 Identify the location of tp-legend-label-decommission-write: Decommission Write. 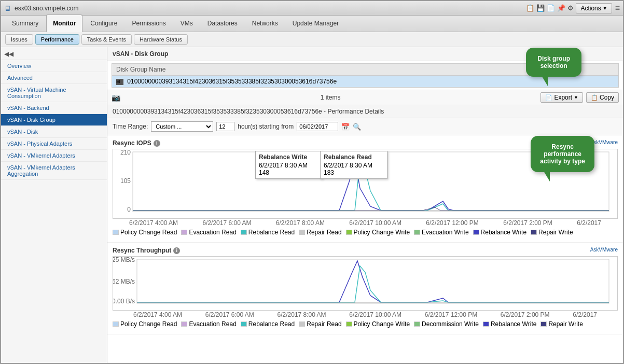
(450, 324).